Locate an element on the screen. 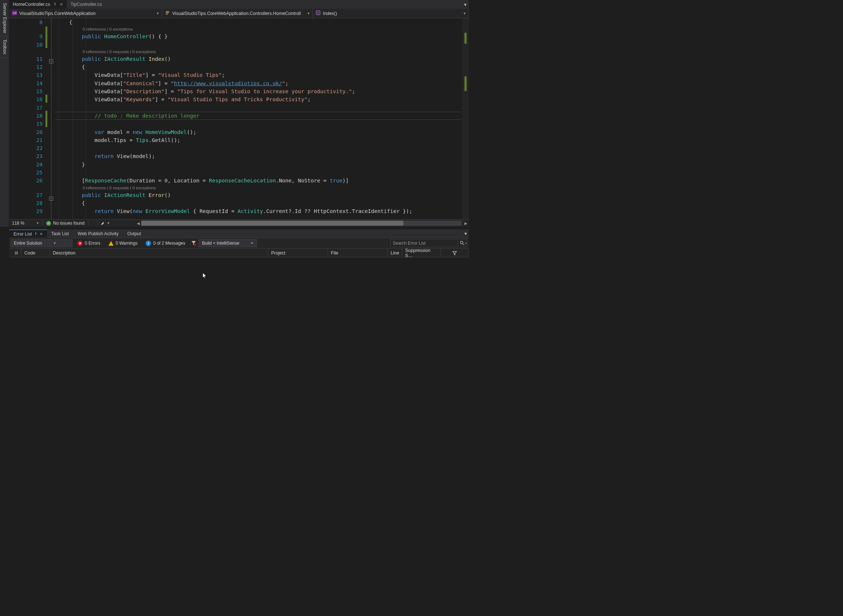  tab-web-publish: Web Publish Activity is located at coordinates (98, 233).